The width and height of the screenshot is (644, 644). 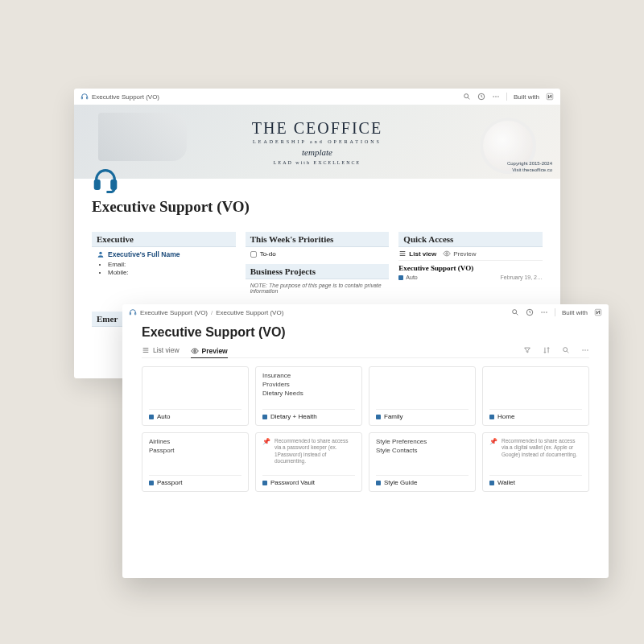 I want to click on page-title: Executive Support (VO), so click(x=365, y=332).